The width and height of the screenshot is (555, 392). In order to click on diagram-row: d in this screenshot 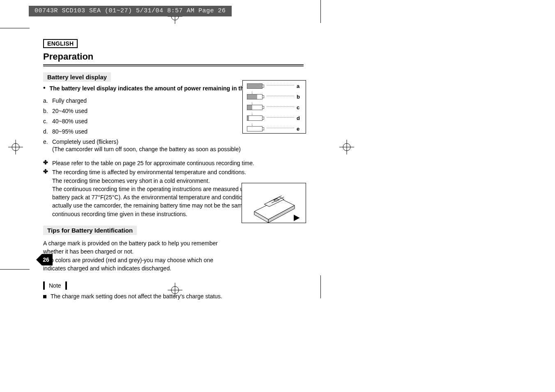, I will do `click(274, 118)`.